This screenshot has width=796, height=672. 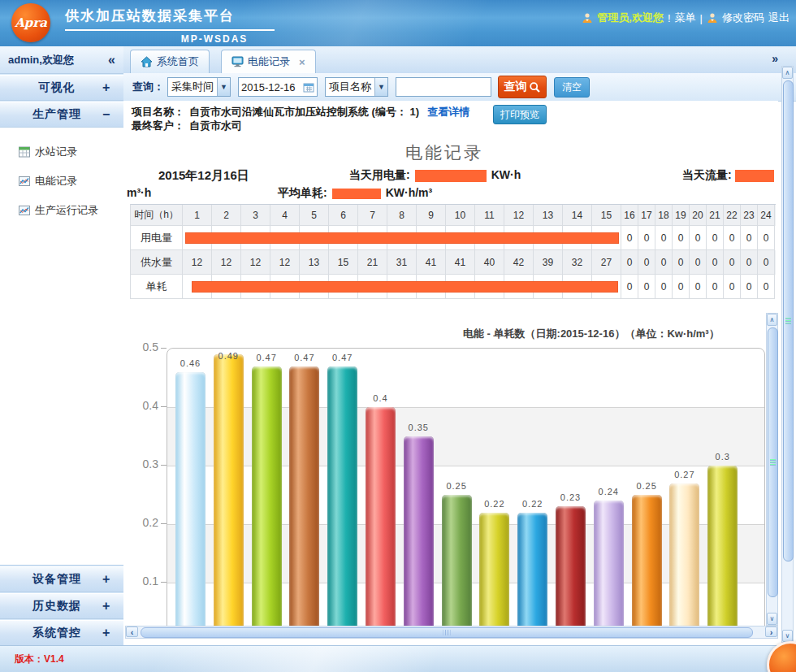 I want to click on menu-link: 菜单, so click(x=686, y=18).